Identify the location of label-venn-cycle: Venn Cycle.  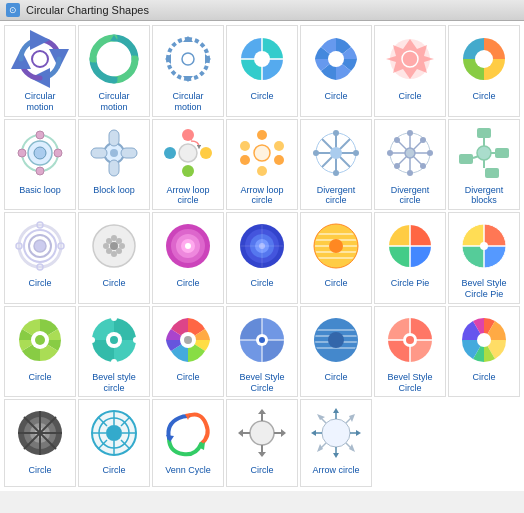
(188, 474).